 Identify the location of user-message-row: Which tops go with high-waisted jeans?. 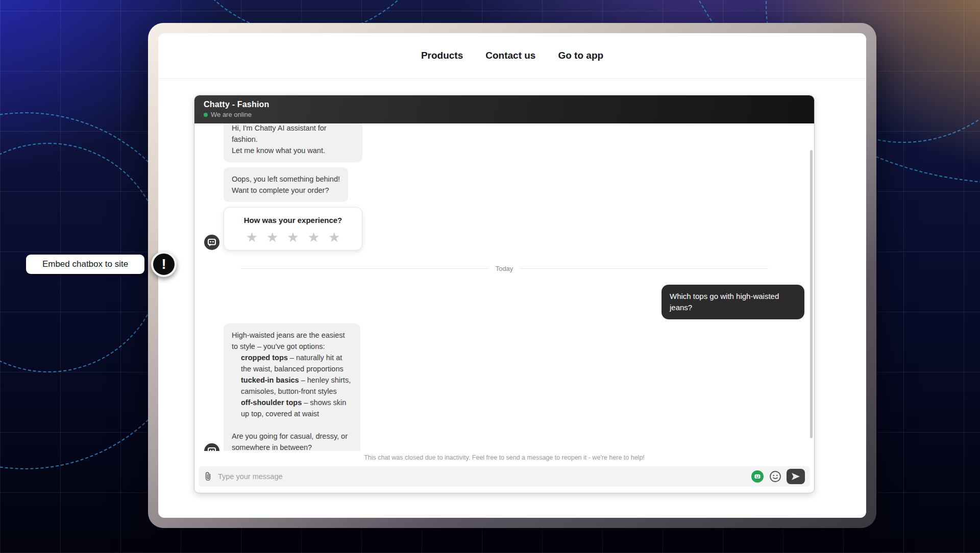
(504, 302).